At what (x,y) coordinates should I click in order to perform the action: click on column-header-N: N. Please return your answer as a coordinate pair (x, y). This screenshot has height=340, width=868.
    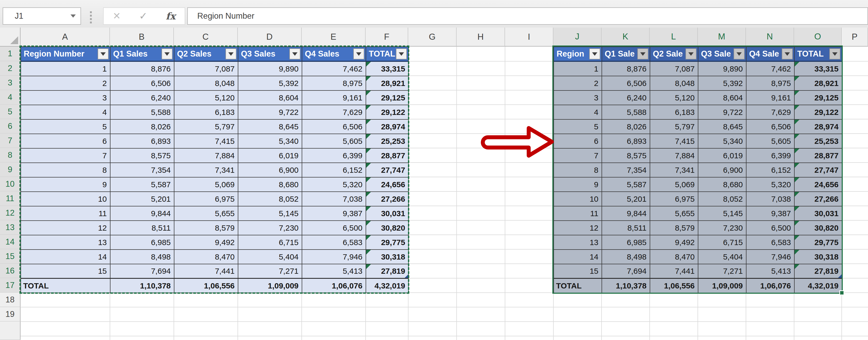
    Looking at the image, I should click on (770, 37).